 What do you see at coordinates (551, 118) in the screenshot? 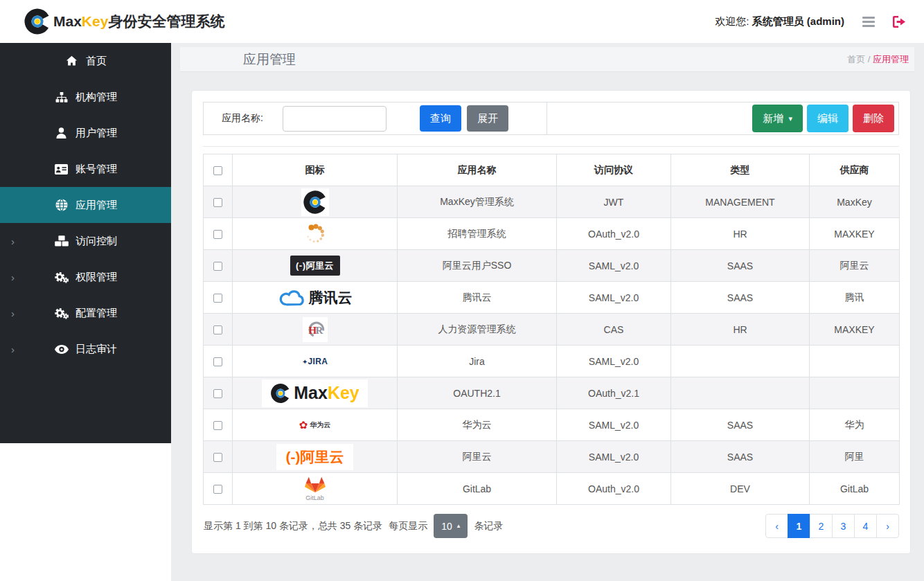
I see `toolbar: 应用名称: 查询 展开 新增▾ 编辑 删除` at bounding box center [551, 118].